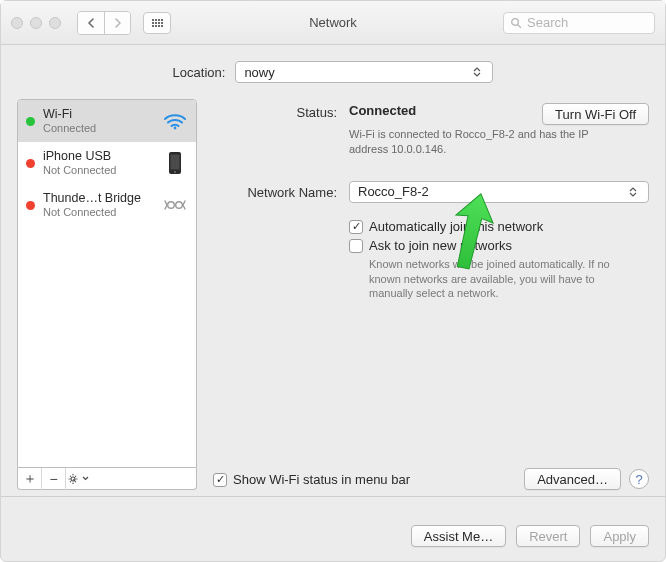 This screenshot has height=562, width=666. Describe the element at coordinates (458, 536) in the screenshot. I see `assist-me-button: Assist Me…` at that location.